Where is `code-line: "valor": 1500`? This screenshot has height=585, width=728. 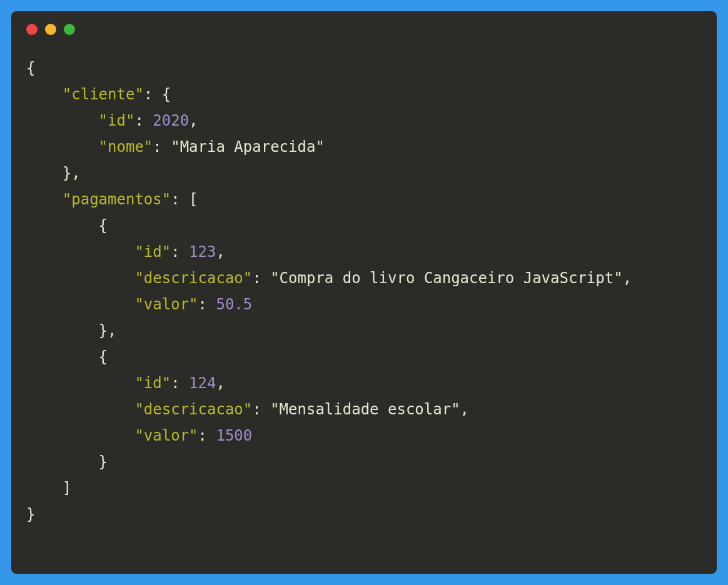
code-line: "valor": 1500 is located at coordinates (364, 436).